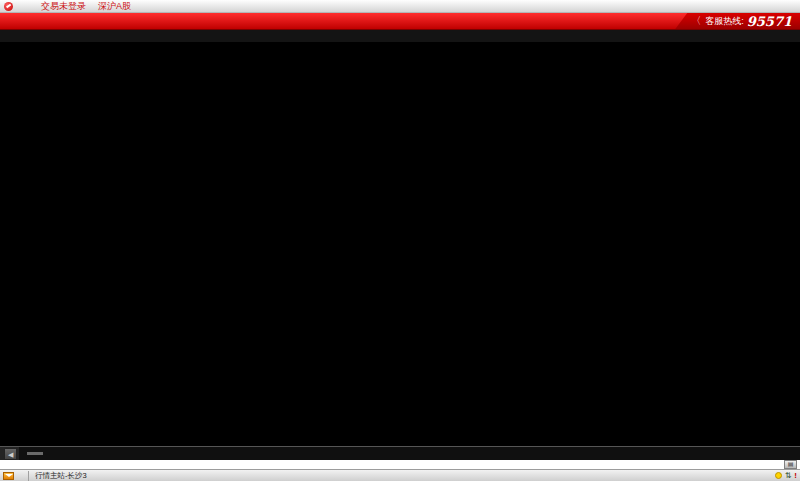 Image resolution: width=800 pixels, height=481 pixels. Describe the element at coordinates (696, 21) in the screenshot. I see `chevron-left-icon: 〈` at that location.